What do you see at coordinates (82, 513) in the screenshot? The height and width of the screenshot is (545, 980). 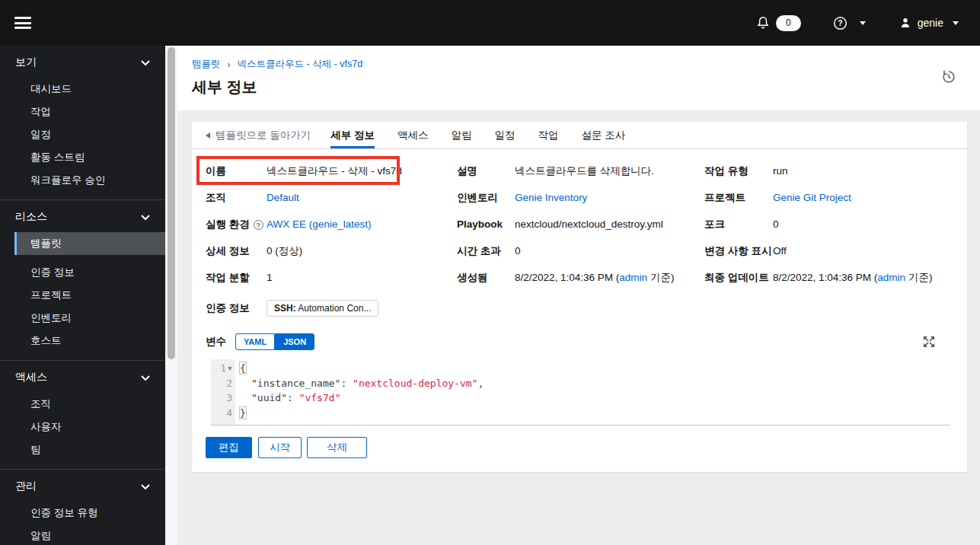 I see `sidebar-item-credential-types: 인증 정보 유형` at bounding box center [82, 513].